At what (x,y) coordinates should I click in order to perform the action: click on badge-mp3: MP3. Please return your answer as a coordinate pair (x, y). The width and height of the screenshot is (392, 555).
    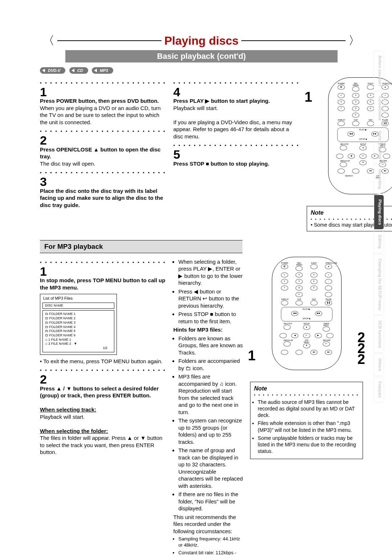
    Looking at the image, I should click on (102, 70).